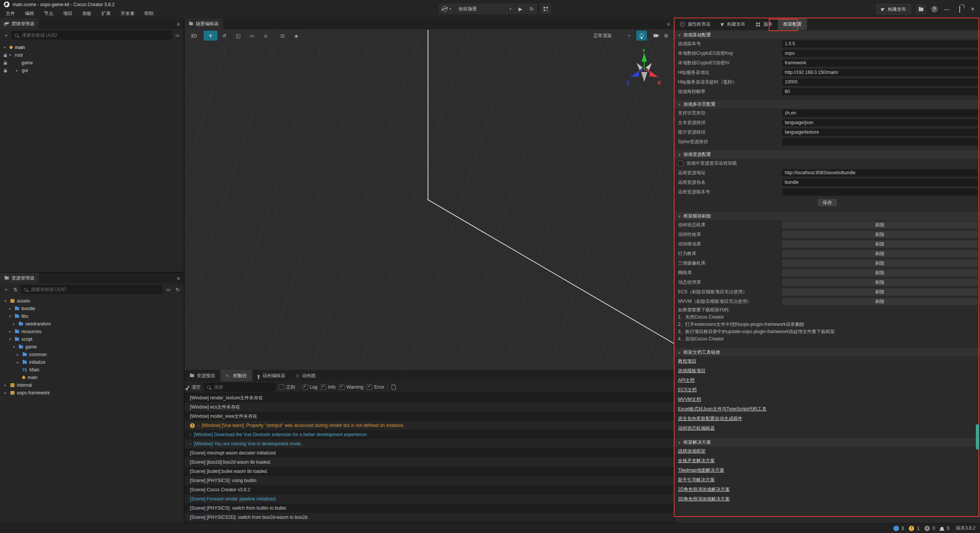 This screenshot has width=980, height=533. What do you see at coordinates (394, 387) in the screenshot?
I see `open-log-file-icon` at bounding box center [394, 387].